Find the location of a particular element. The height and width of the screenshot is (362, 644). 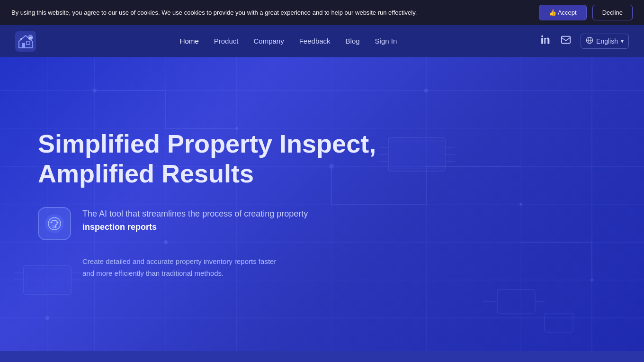

svg-text: AI is located at coordinates (30, 38).